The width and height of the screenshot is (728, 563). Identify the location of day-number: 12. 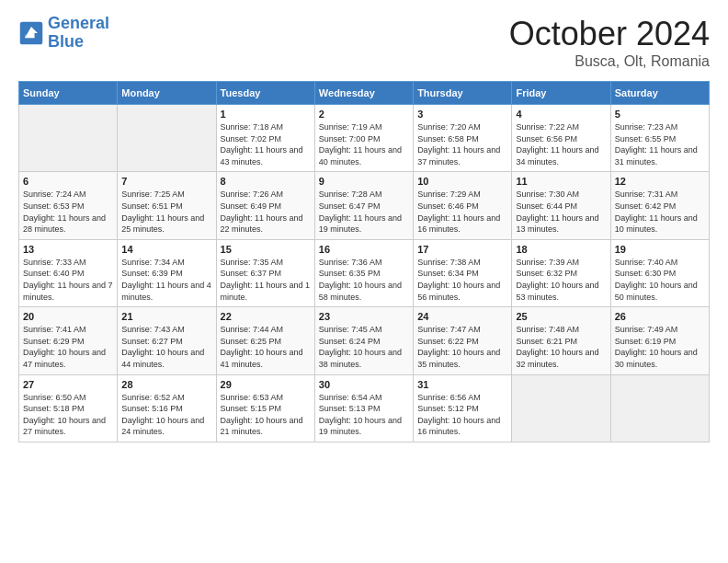
(660, 181).